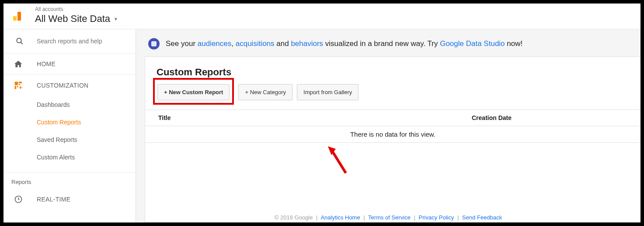  Describe the element at coordinates (389, 217) in the screenshot. I see `footer-terms: Terms of Service` at that location.